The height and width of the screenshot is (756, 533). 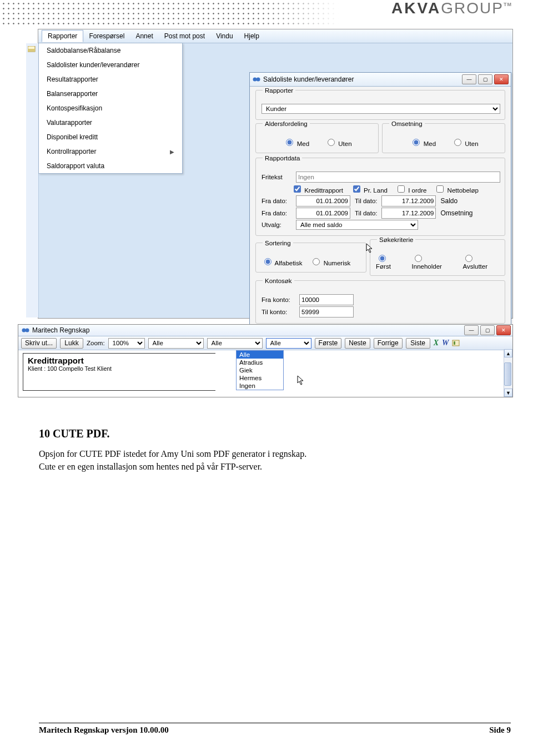 What do you see at coordinates (381, 109) in the screenshot?
I see `rapporter-select: Kunder` at bounding box center [381, 109].